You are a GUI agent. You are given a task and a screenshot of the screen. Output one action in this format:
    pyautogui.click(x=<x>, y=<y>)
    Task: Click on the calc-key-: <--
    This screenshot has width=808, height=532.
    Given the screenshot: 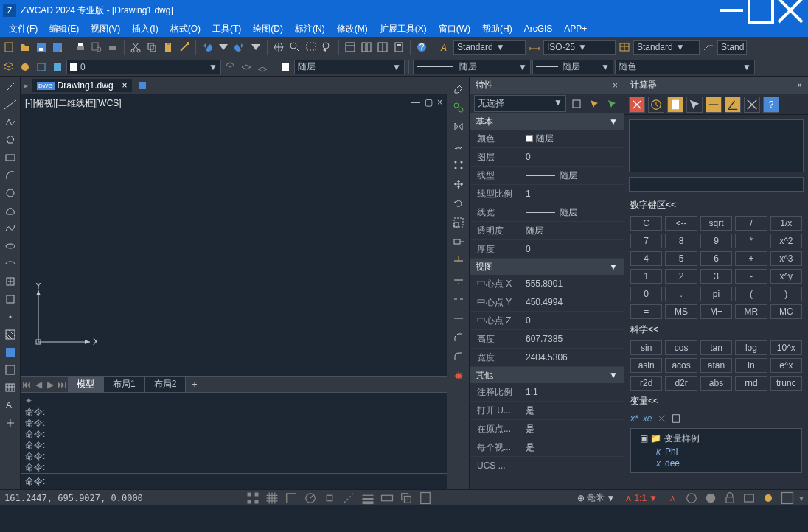 What is the action you would take?
    pyautogui.click(x=681, y=223)
    